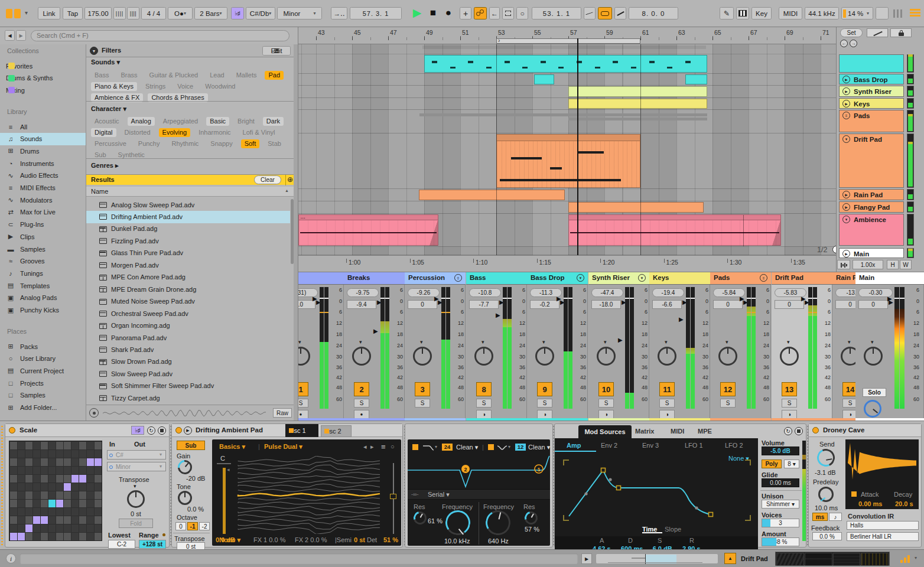  What do you see at coordinates (873, 409) in the screenshot?
I see `crossfade-knob` at bounding box center [873, 409].